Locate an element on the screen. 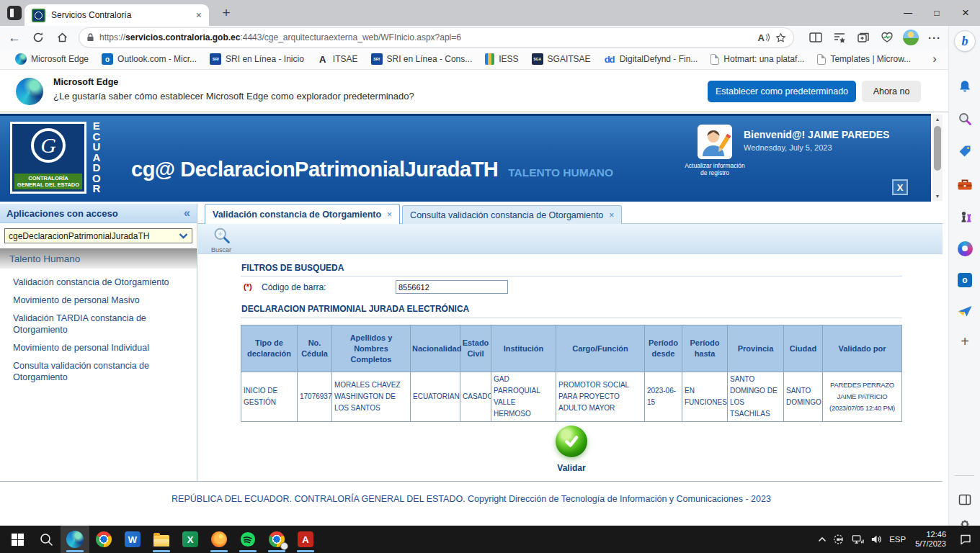 The image size is (980, 553). lock-icon is located at coordinates (91, 37).